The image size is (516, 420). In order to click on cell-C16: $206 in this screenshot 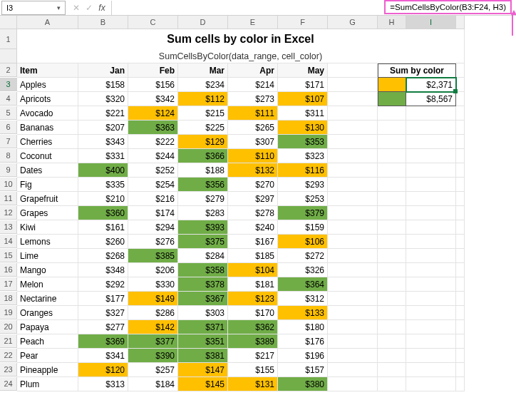, I will do `click(153, 270)`.